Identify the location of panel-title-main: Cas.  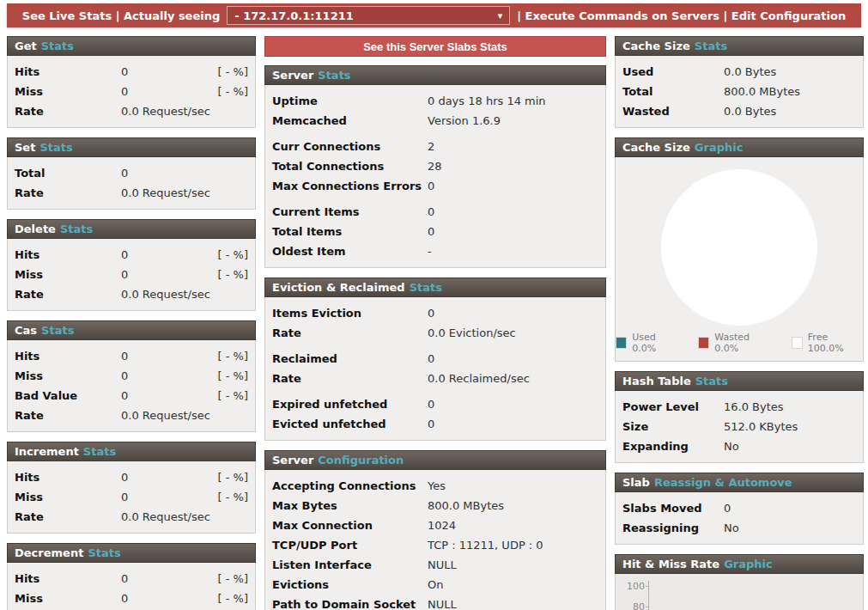
(26, 330).